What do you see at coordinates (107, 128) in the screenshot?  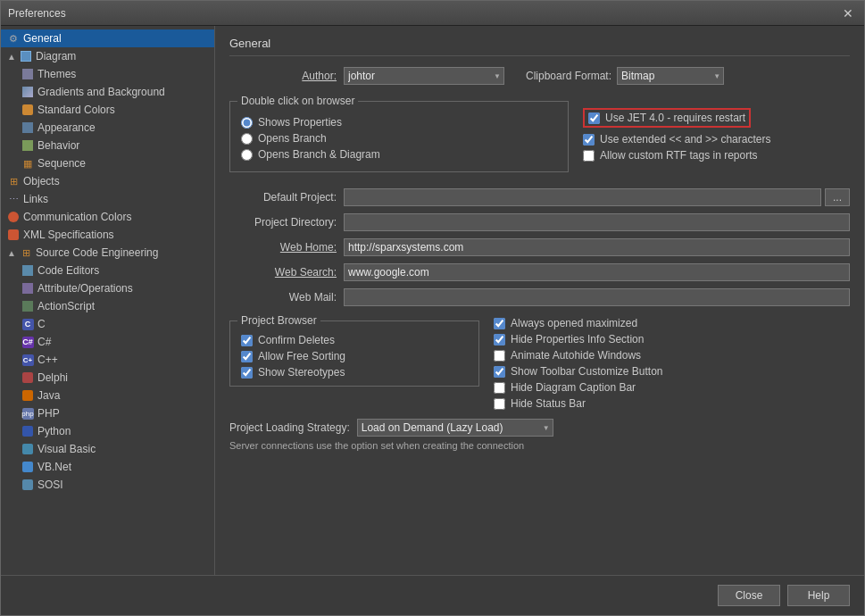 I see `sidebar-item-appearance: Appearance` at bounding box center [107, 128].